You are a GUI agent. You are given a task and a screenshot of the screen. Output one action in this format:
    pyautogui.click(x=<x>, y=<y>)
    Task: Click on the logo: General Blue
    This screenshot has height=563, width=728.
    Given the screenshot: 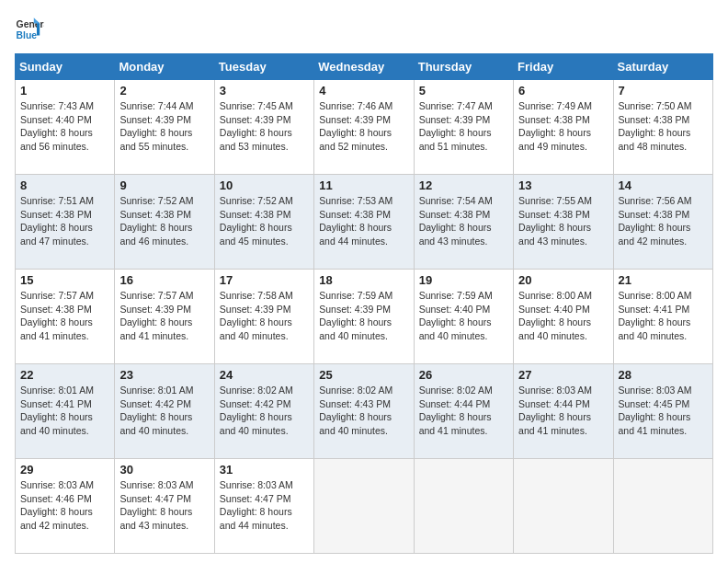 What is the action you would take?
    pyautogui.click(x=31, y=29)
    